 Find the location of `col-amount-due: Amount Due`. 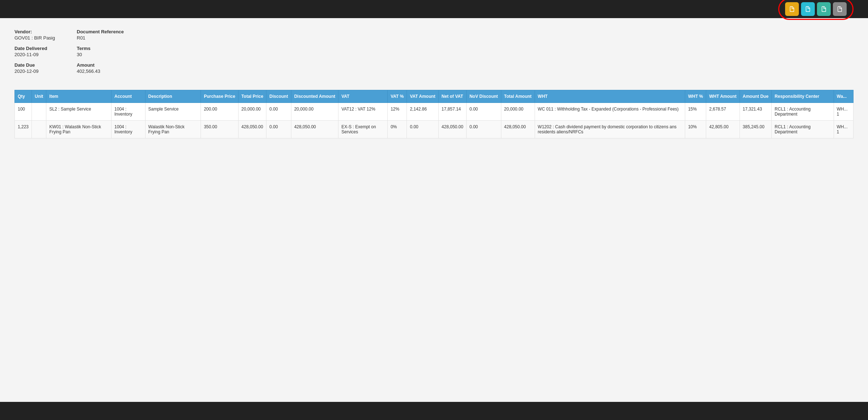

col-amount-due: Amount Due is located at coordinates (755, 96).